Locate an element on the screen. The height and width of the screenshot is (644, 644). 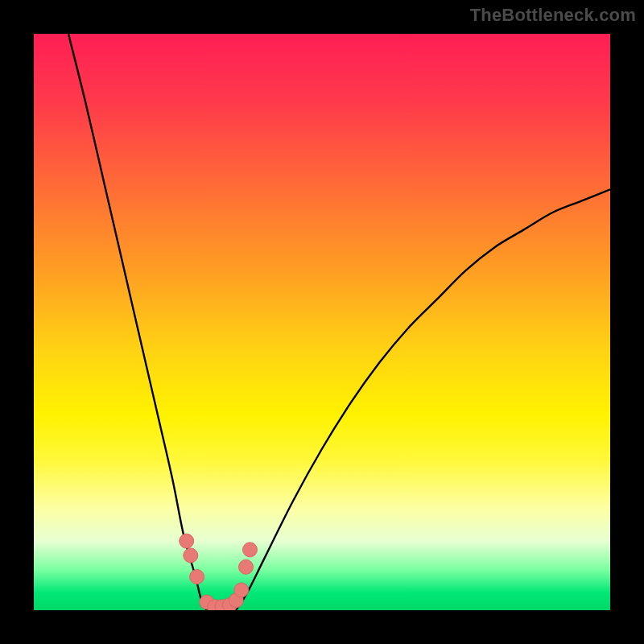
watermark-label: TheBottleneck.com is located at coordinates (553, 15).